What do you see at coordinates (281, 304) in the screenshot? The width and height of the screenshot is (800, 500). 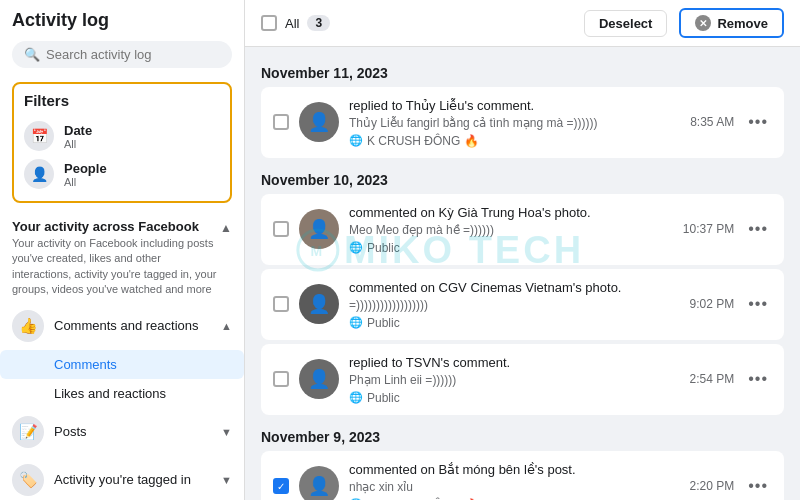 I see `activity-checkbox-a3` at bounding box center [281, 304].